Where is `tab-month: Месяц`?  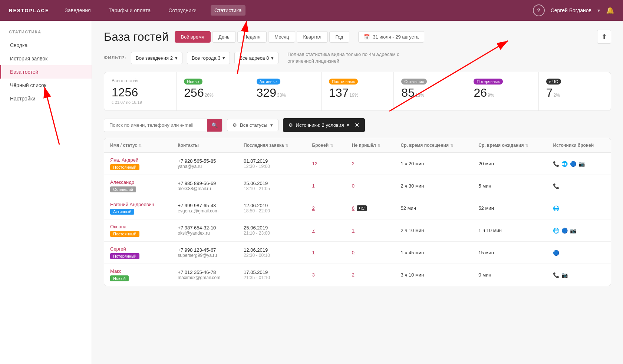
tab-month: Месяц is located at coordinates (282, 37).